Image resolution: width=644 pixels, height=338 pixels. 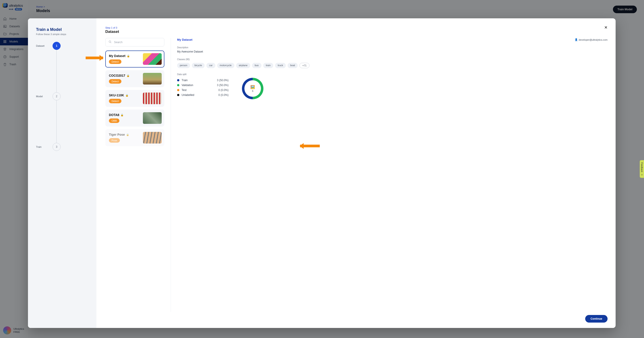 What do you see at coordinates (56, 147) in the screenshot?
I see `step-dot-3: 3` at bounding box center [56, 147].